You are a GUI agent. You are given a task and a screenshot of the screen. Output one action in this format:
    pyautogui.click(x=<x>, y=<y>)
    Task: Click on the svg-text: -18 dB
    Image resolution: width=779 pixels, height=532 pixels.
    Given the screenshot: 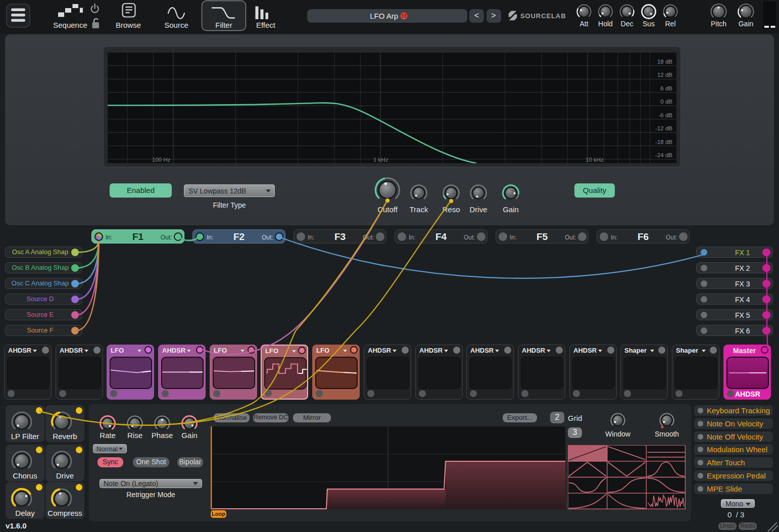 What is the action you would take?
    pyautogui.click(x=664, y=142)
    